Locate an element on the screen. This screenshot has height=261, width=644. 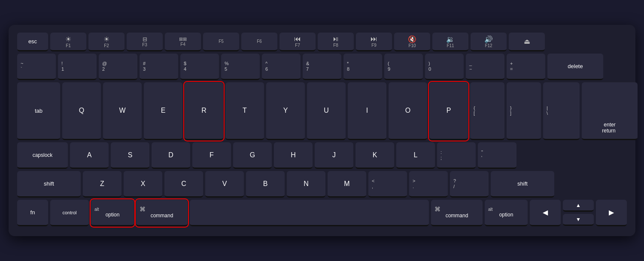
key-rbracket: } ] is located at coordinates (524, 111).